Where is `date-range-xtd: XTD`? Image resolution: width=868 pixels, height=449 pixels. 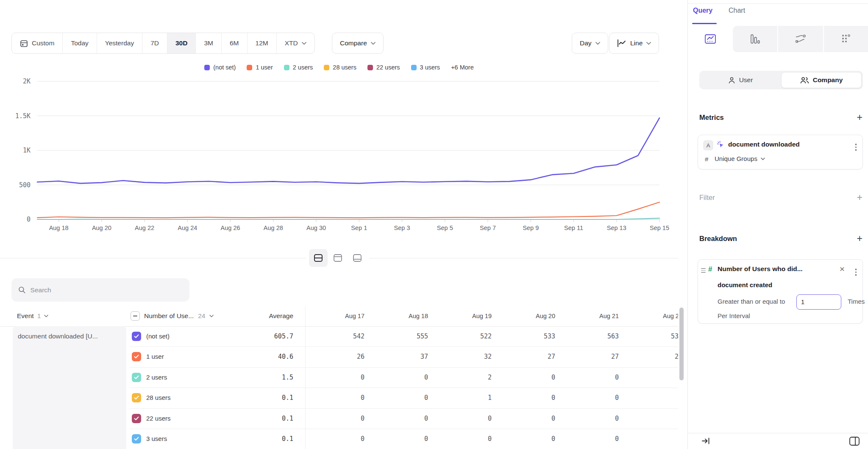 date-range-xtd: XTD is located at coordinates (296, 43).